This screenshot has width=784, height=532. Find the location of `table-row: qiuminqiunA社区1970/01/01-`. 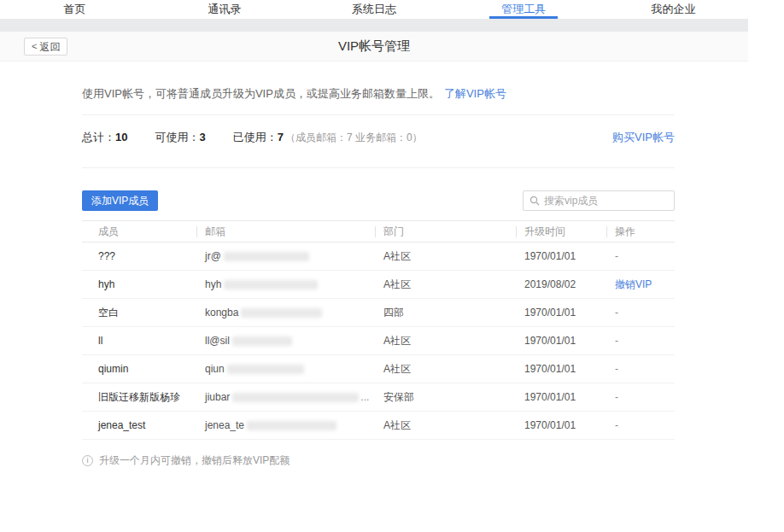

table-row: qiuminqiunA社区1970/01/01- is located at coordinates (378, 369).